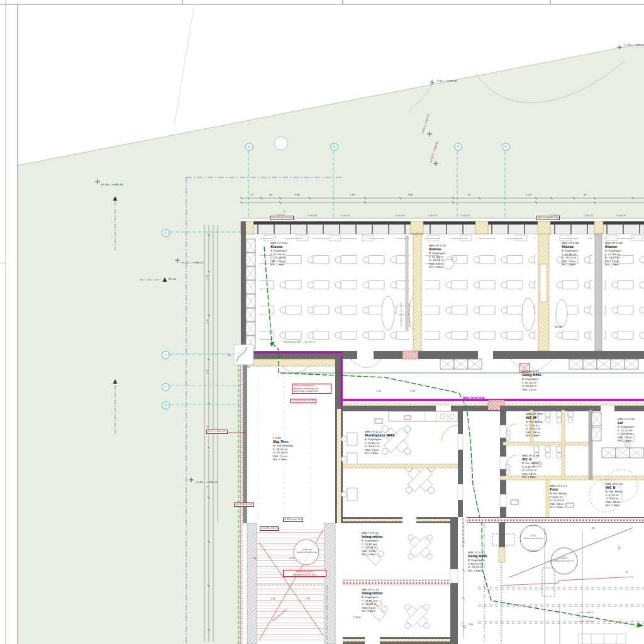 This screenshot has height=644, width=644. What do you see at coordinates (474, 398) in the screenshot?
I see `annotation-bauteilfuge: BAUTEILFUGE` at bounding box center [474, 398].